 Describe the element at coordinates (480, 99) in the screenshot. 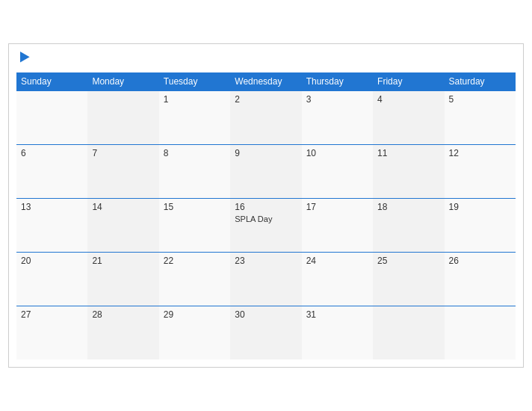

I see `day-number: 5` at that location.